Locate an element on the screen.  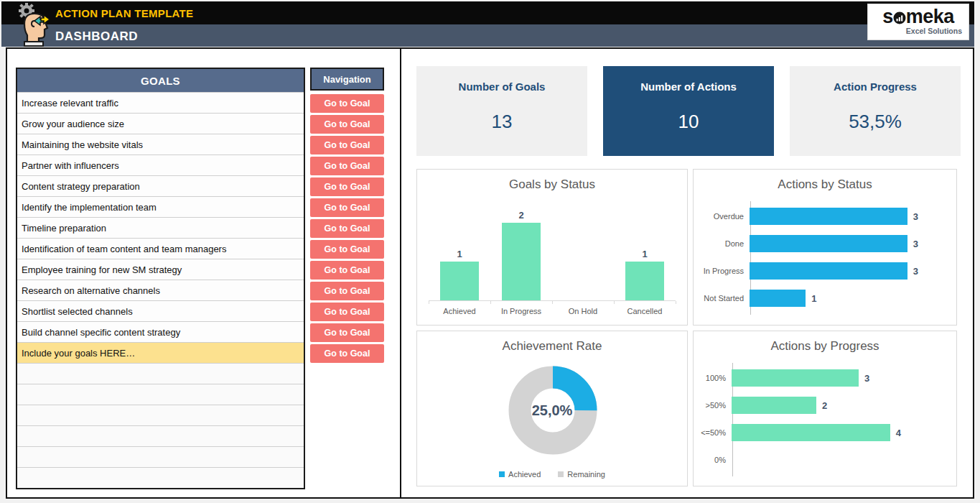
chart-title-goals-by-status: Goals by Status is located at coordinates (552, 185).